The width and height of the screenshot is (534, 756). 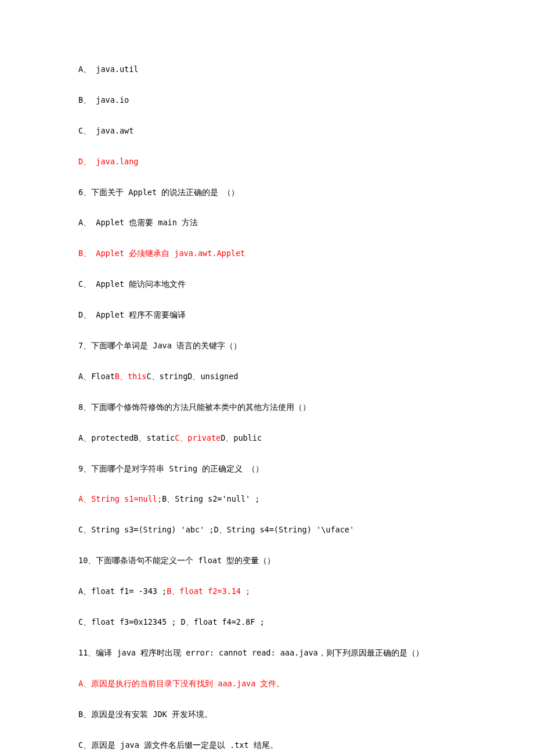 What do you see at coordinates (161, 253) in the screenshot?
I see `answer-text: B、 Applet 必须继承自 java.awt.Applet` at bounding box center [161, 253].